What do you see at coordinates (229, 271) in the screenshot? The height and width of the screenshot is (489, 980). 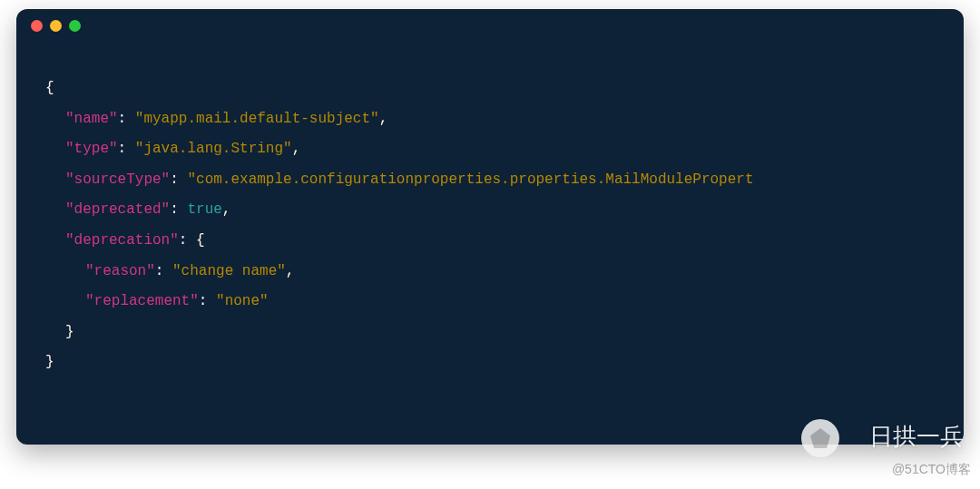 I see `json-value-reason: "change name"` at bounding box center [229, 271].